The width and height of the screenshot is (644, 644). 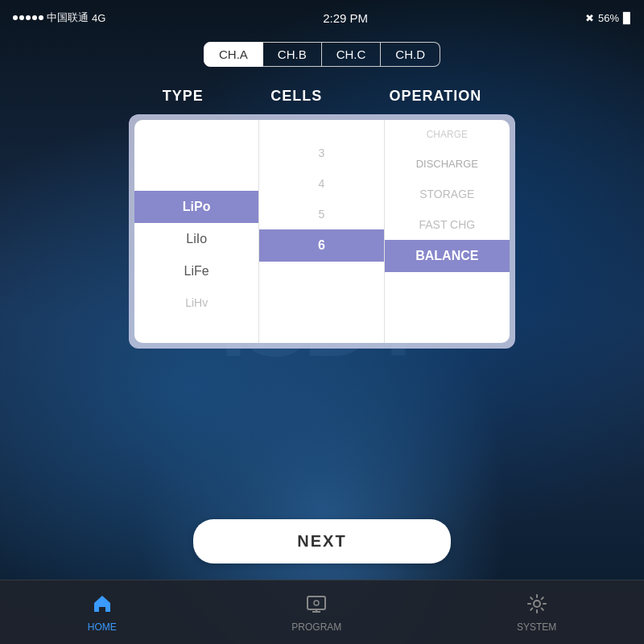 I want to click on cell-item-3: 3, so click(x=321, y=153).